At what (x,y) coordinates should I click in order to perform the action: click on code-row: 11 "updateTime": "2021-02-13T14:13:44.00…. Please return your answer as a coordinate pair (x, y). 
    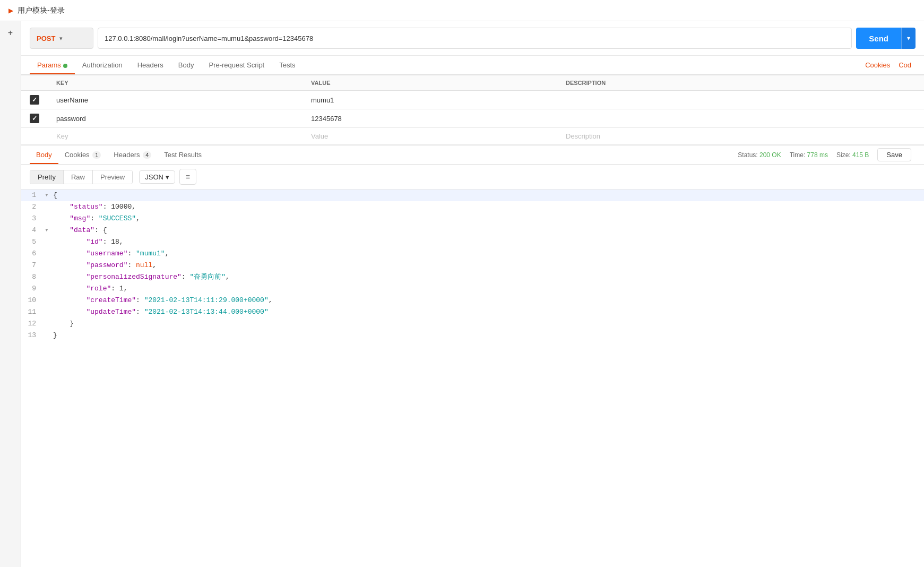
    Looking at the image, I should click on (472, 312).